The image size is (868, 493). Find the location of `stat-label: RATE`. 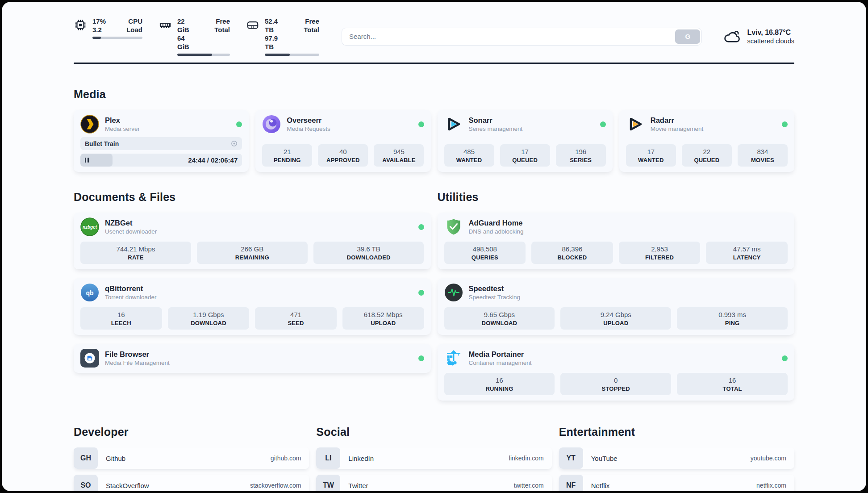

stat-label: RATE is located at coordinates (136, 257).